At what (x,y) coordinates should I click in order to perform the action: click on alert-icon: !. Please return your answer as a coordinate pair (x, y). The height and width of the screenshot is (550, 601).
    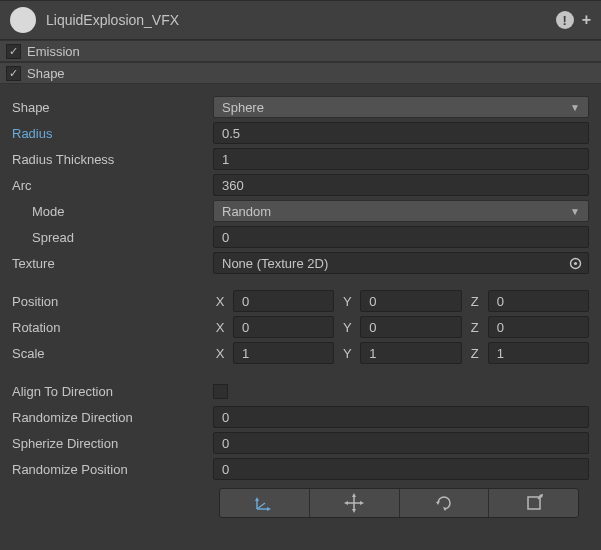
    Looking at the image, I should click on (565, 20).